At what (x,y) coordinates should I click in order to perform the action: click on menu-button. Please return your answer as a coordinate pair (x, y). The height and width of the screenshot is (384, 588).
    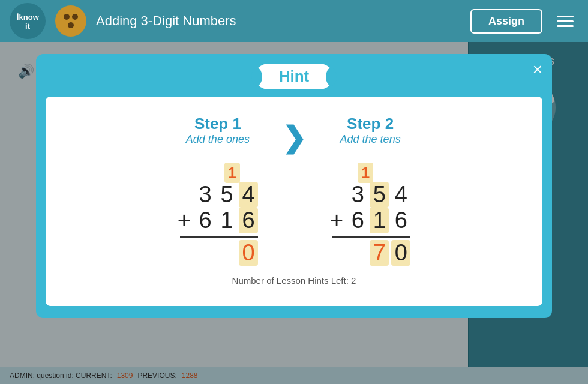
    Looking at the image, I should click on (565, 22).